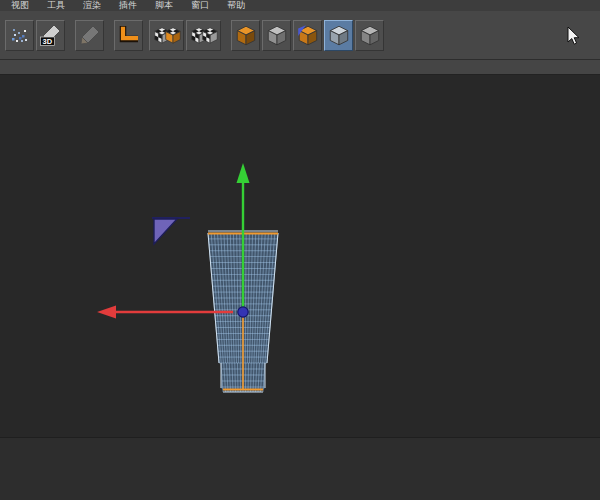 This screenshot has width=600, height=500. I want to click on corner-spline-tool-button, so click(128, 36).